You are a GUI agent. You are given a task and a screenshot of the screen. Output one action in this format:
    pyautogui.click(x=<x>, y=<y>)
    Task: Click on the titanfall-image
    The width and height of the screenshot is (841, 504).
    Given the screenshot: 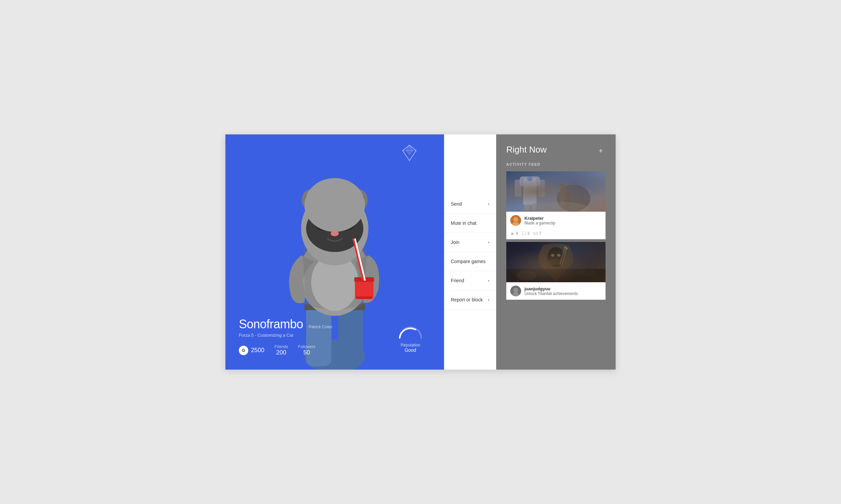 What is the action you would take?
    pyautogui.click(x=556, y=192)
    